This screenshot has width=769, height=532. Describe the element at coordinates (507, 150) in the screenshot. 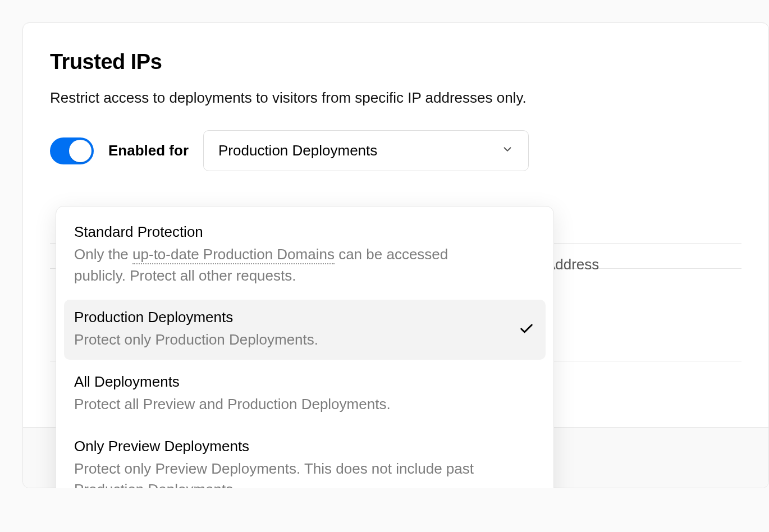

I see `chevron-down-icon` at that location.